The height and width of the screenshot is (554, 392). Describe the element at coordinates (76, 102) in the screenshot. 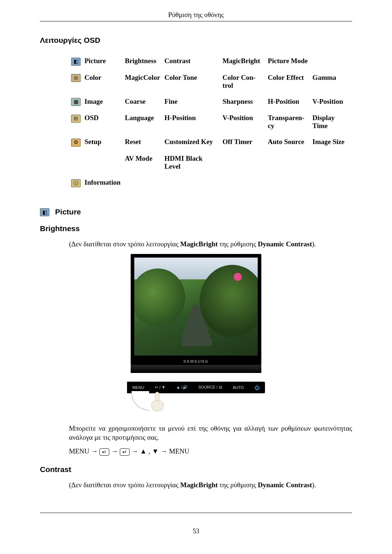

I see `image-icon: ▦` at that location.